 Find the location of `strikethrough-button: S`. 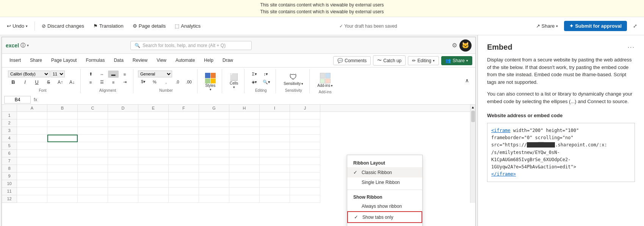

strikethrough-button: S is located at coordinates (49, 82).